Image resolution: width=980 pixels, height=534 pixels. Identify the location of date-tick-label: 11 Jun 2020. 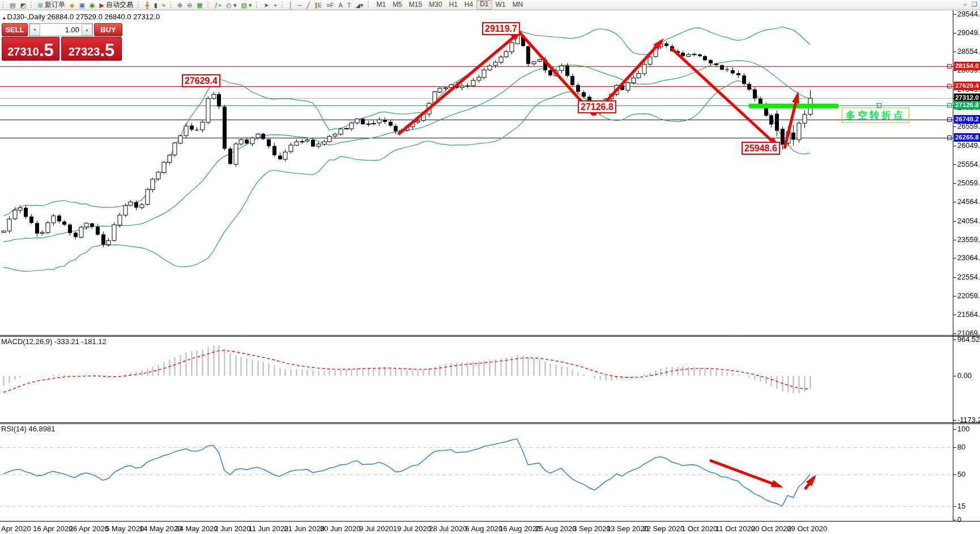
(269, 528).